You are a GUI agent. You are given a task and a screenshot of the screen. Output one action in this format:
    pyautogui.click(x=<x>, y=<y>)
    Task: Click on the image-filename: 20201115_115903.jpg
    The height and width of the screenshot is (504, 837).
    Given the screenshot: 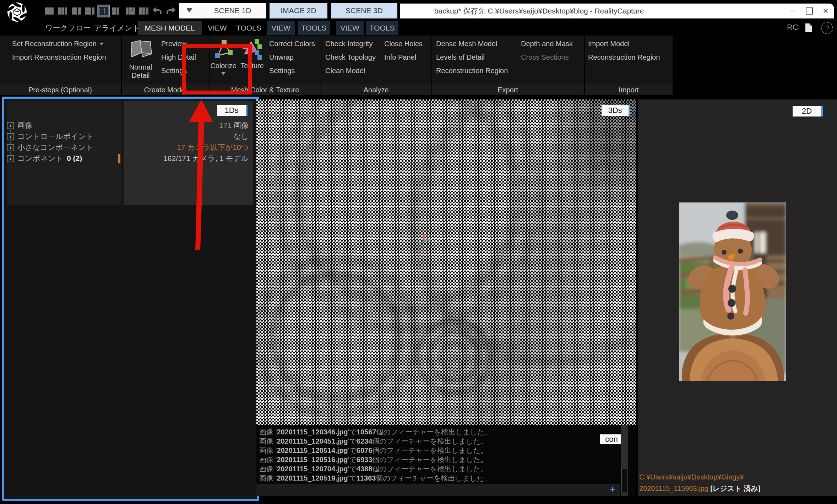 What is the action you would take?
    pyautogui.click(x=674, y=488)
    